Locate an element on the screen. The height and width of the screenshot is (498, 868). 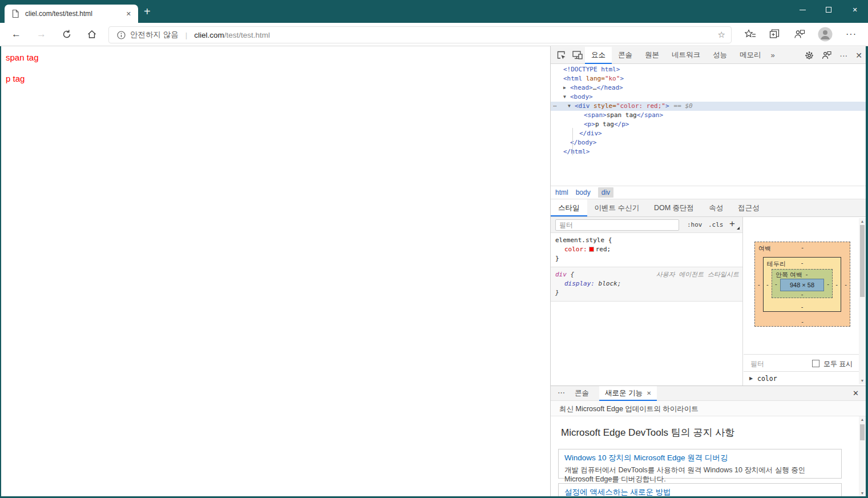
styles-tab-strip: 스타일 이벤트 수신기 DOM 중단점 속성 접근성 is located at coordinates (708, 208).